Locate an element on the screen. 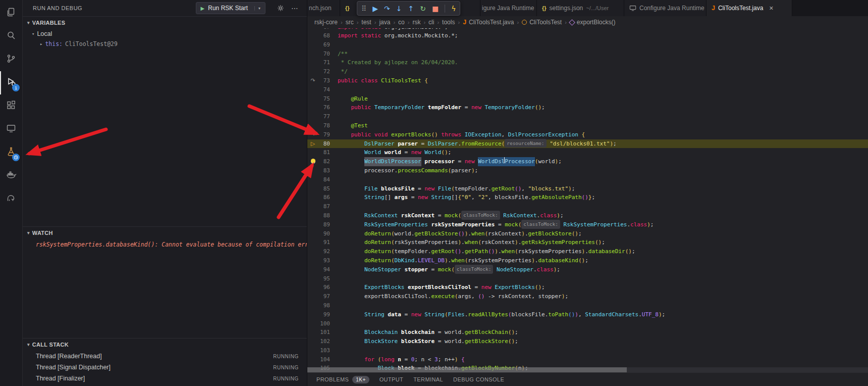 This screenshot has height=386, width=868. call-stack-thread: Thread [Reference Handler]RUNNING is located at coordinates (165, 385).